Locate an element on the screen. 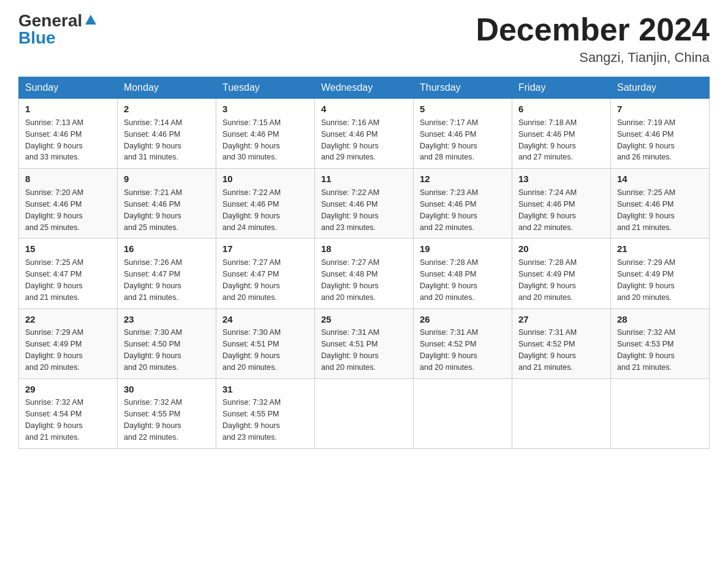  day-number: 6 is located at coordinates (561, 109).